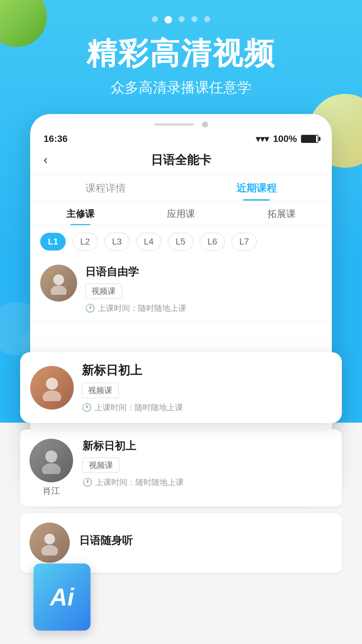 The height and width of the screenshot is (644, 362). What do you see at coordinates (287, 139) in the screenshot?
I see `status-right: ▾▾▾ 100%` at bounding box center [287, 139].